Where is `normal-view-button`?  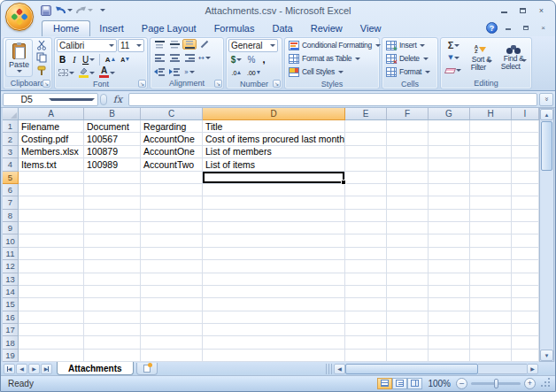 normal-view-button is located at coordinates (384, 384).